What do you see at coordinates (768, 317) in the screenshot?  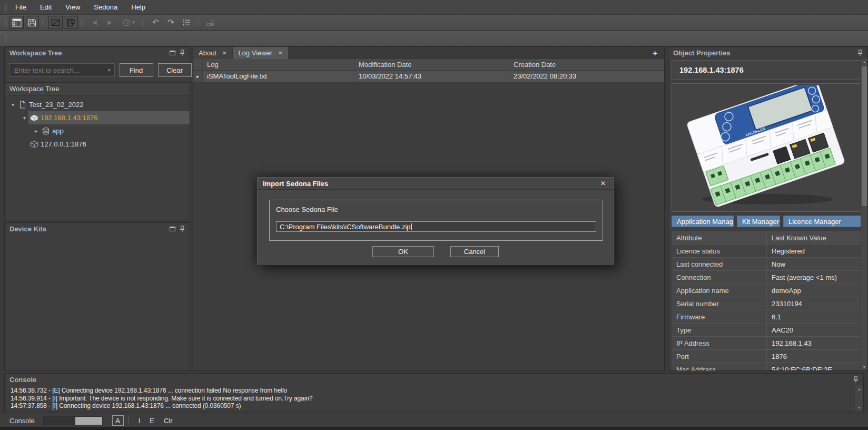 I see `property-row-firmware: Firmware 6.1` at bounding box center [768, 317].